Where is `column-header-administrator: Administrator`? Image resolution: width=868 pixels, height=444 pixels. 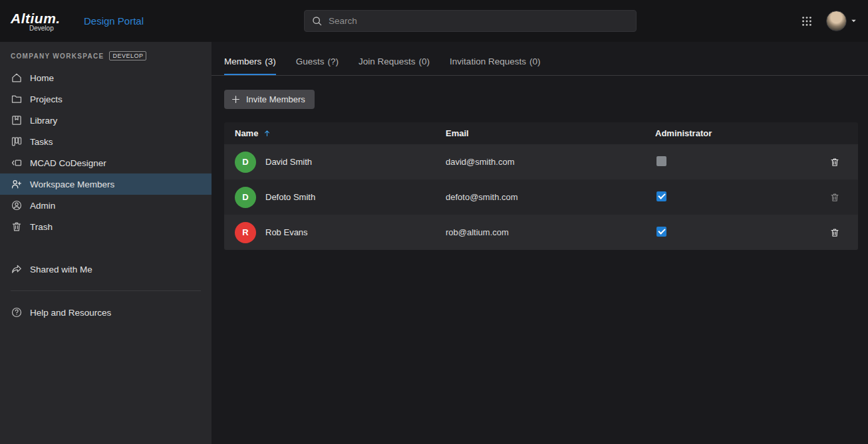
column-header-administrator: Administrator is located at coordinates (728, 133).